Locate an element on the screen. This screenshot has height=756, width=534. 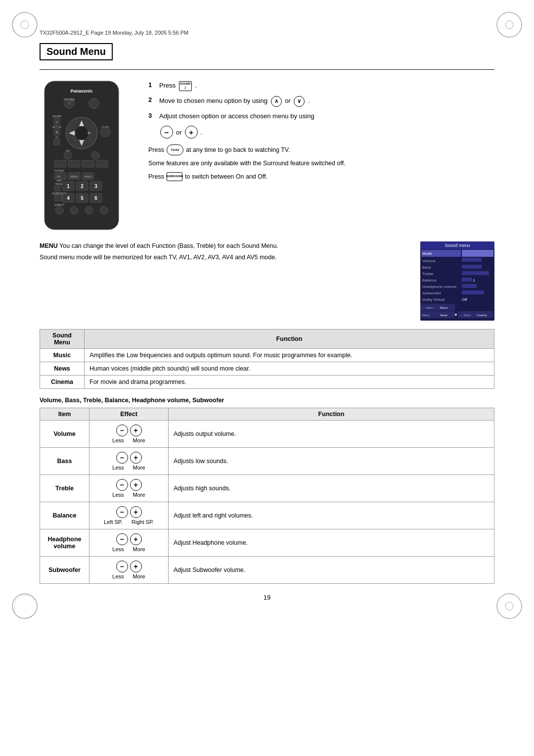
file-info: TX32F500A-2912_E Page 19 Monday, July 18… is located at coordinates (267, 33).